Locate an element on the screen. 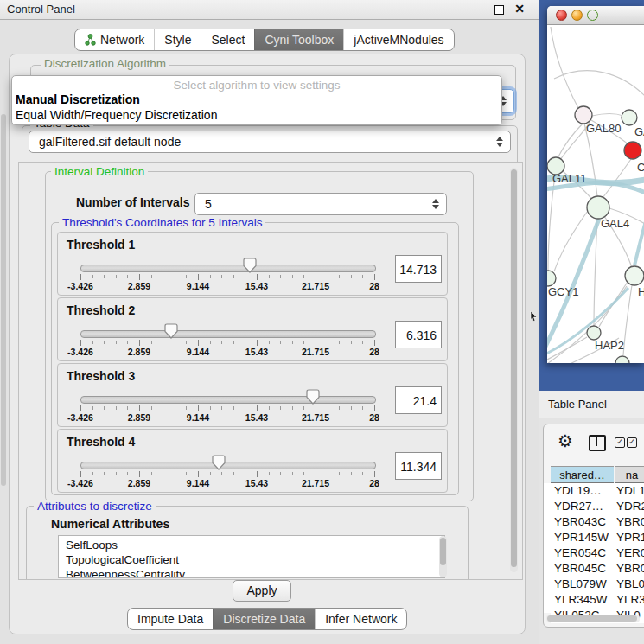  threshold-value-field: 6.316 is located at coordinates (418, 335).